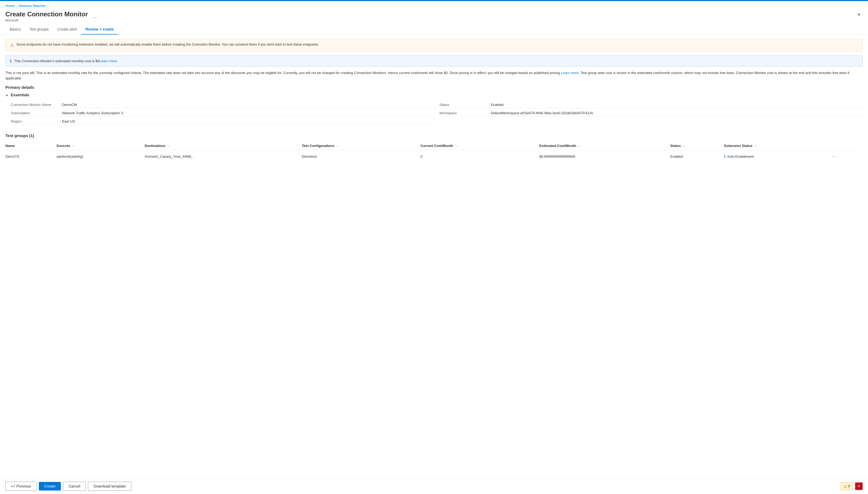  What do you see at coordinates (849, 487) in the screenshot?
I see `notif-count: 7` at bounding box center [849, 487].